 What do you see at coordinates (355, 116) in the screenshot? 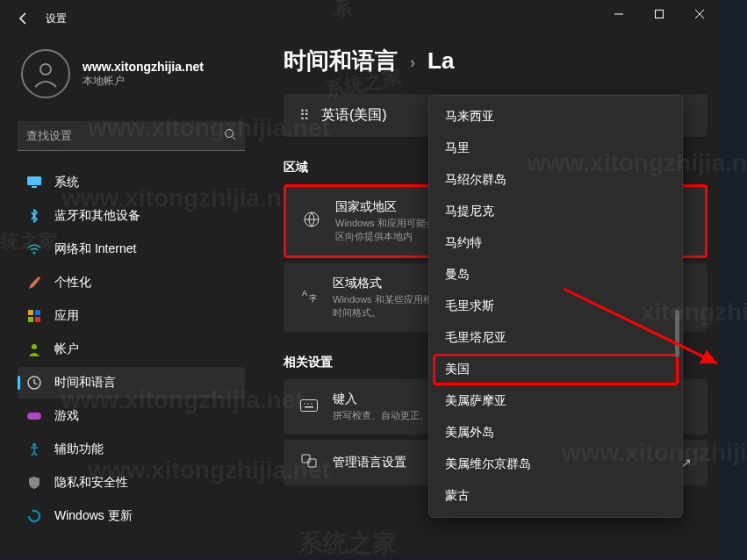
I see `language-label: 英语(美国)` at bounding box center [355, 116].